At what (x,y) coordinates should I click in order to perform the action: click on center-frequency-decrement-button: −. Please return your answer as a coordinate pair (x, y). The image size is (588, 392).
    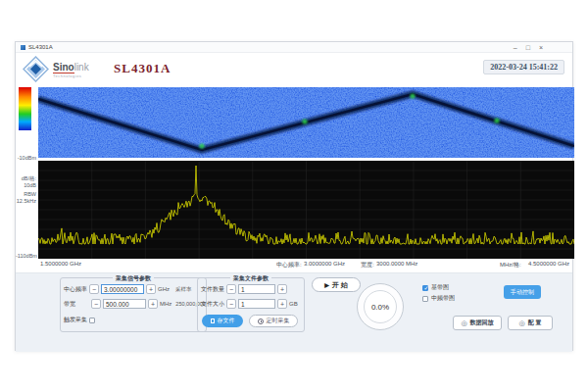
    Looking at the image, I should click on (94, 289).